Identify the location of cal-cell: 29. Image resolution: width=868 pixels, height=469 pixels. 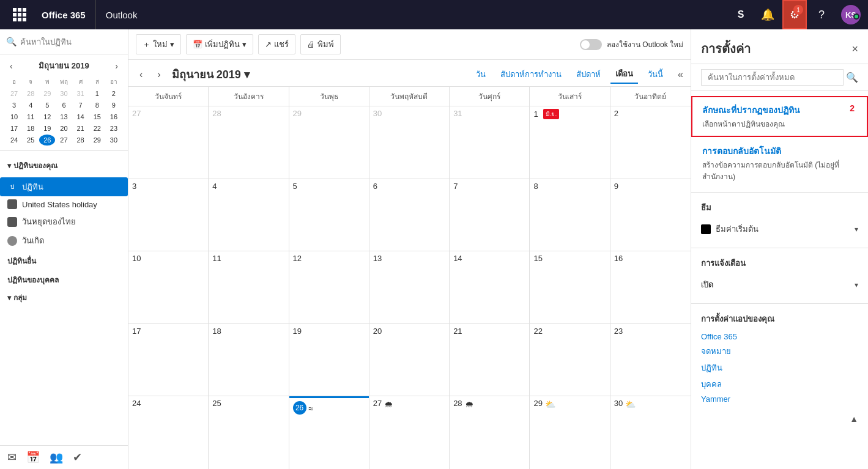
(329, 142).